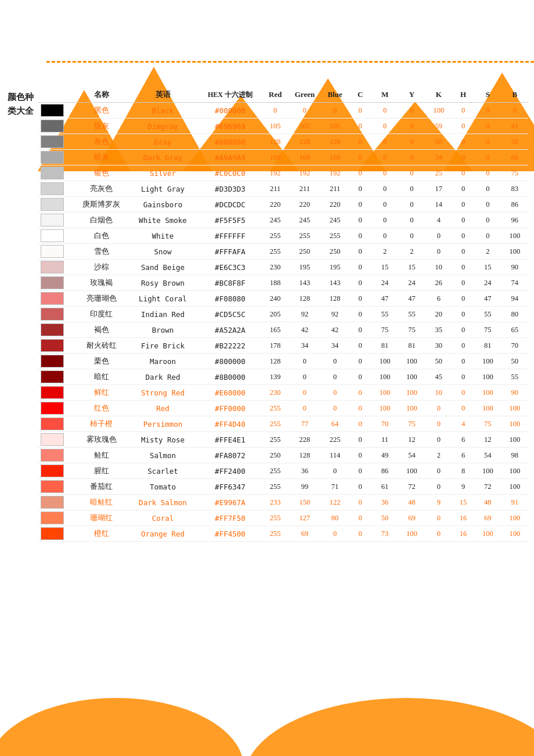 Image resolution: width=534 pixels, height=756 pixels. I want to click on color-hex: #FFFFFF, so click(230, 236).